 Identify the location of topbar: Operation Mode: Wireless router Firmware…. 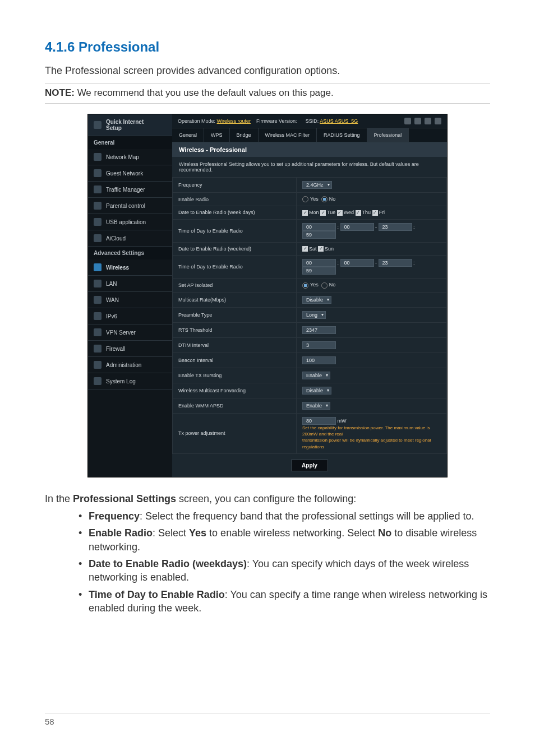
(310, 121).